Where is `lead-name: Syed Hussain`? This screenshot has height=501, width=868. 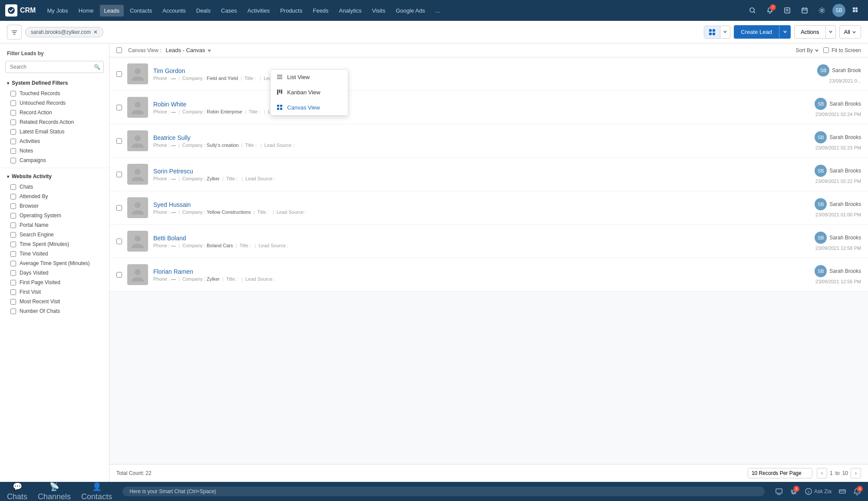 lead-name: Syed Hussain is located at coordinates (481, 205).